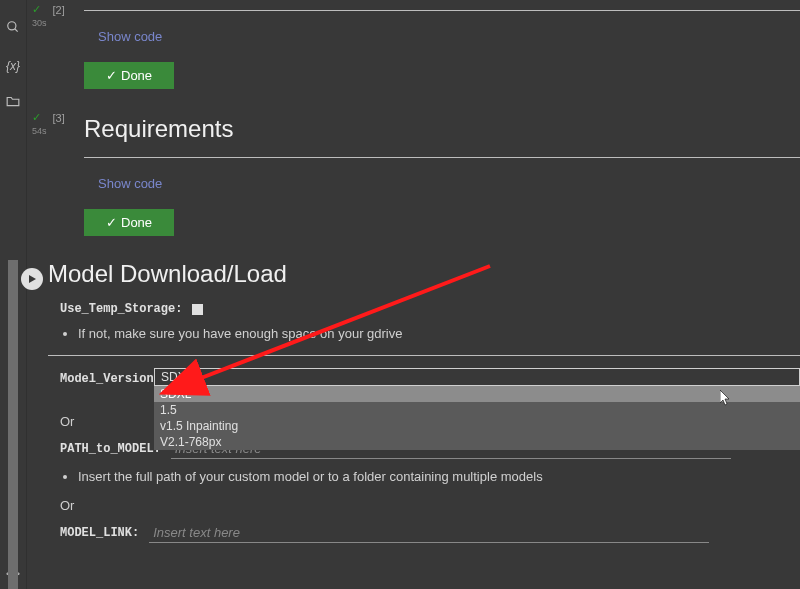 Image resolution: width=800 pixels, height=589 pixels. I want to click on note-item: Insert the full path of your custom mode…, so click(439, 476).